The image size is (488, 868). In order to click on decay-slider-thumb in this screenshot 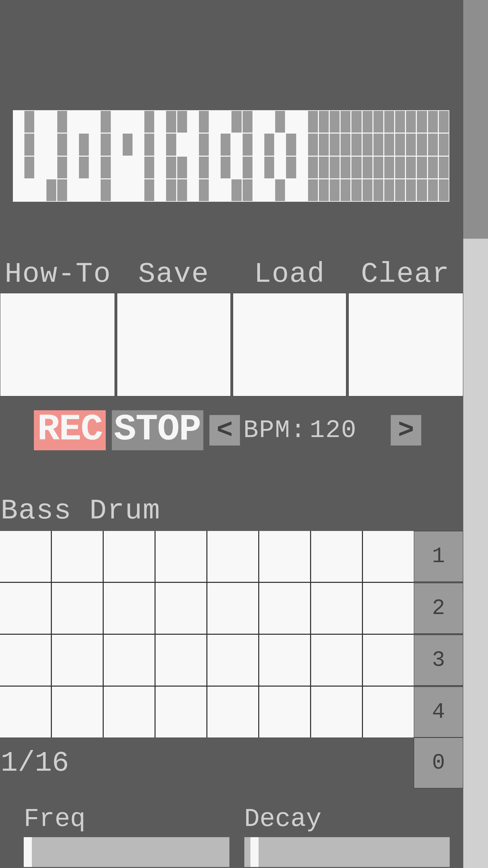, I will do `click(255, 852)`.